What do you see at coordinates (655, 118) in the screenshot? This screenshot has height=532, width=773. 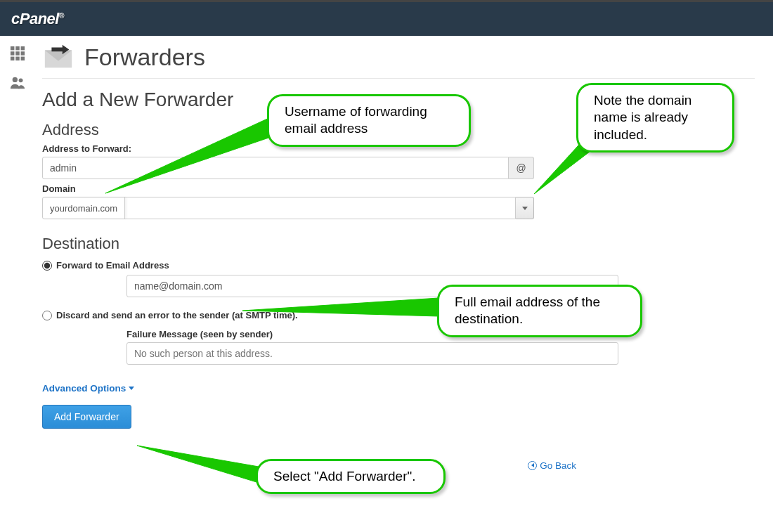 I see `callout-domain: Note the domain name is already included…` at bounding box center [655, 118].